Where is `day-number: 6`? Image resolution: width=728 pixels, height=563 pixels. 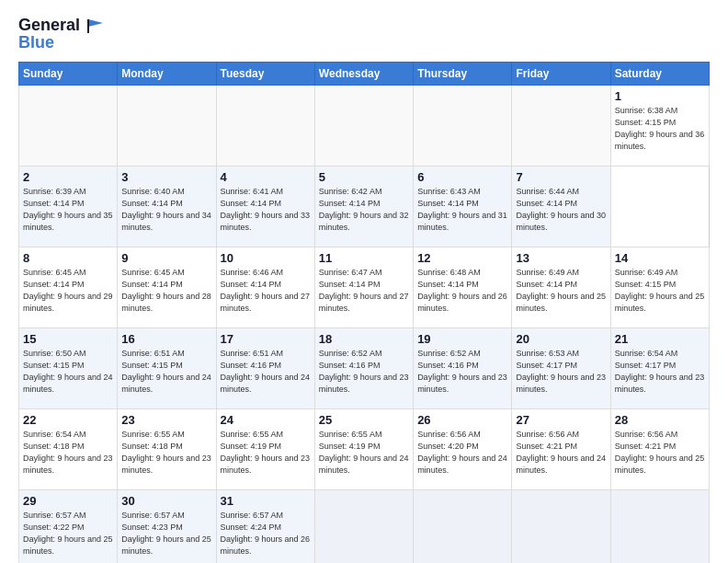
day-number: 6 is located at coordinates (462, 177).